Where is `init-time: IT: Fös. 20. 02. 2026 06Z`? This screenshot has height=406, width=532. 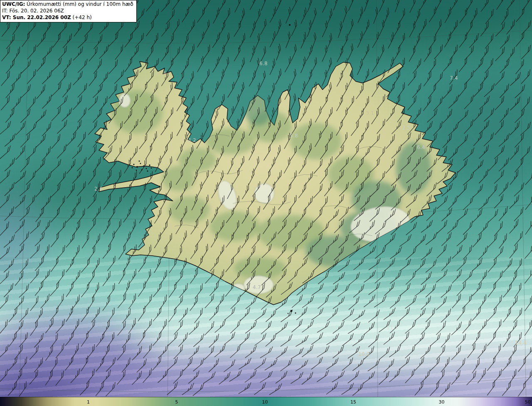 init-time: IT: Fös. 20. 02. 2026 06Z is located at coordinates (33, 11).